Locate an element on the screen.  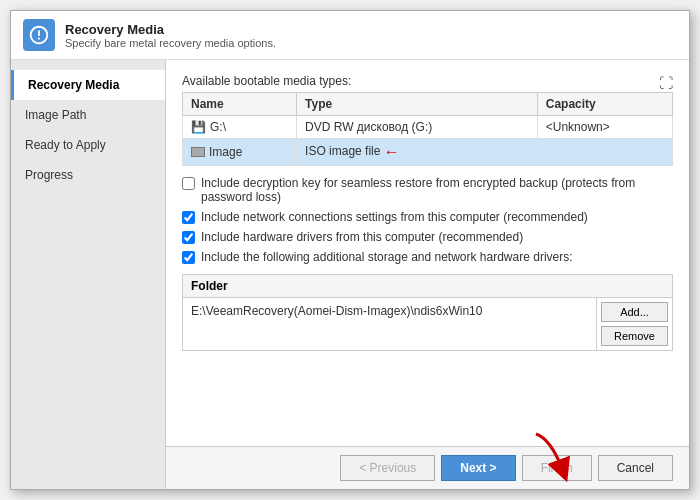
checkbox-network-input is located at coordinates (188, 218).